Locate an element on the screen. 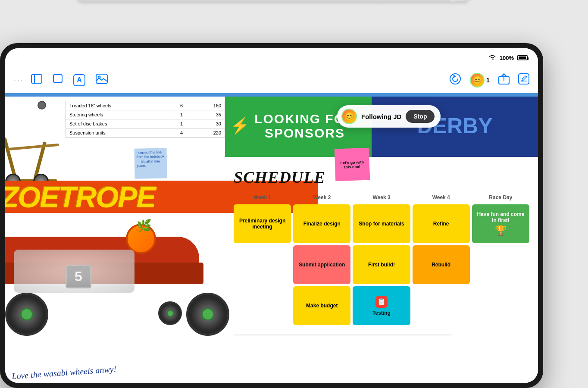 The width and height of the screenshot is (588, 388). toolbar-dots: ··· is located at coordinates (19, 80).